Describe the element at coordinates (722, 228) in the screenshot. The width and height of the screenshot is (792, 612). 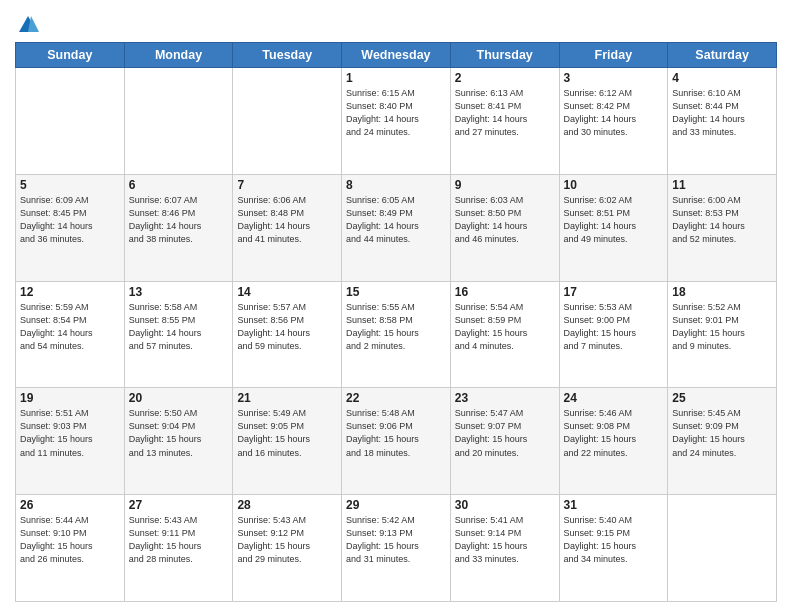
I see `calendar-cell: 11Sunrise: 6:00 AM Sunset: 8:53 PM Dayli…` at that location.